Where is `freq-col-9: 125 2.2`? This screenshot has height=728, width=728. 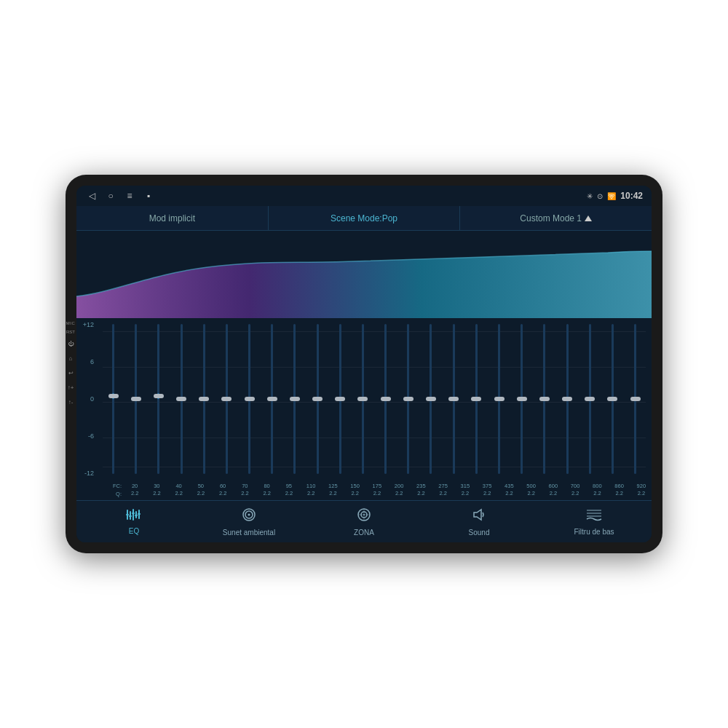
freq-col-9: 125 2.2 is located at coordinates (333, 490).